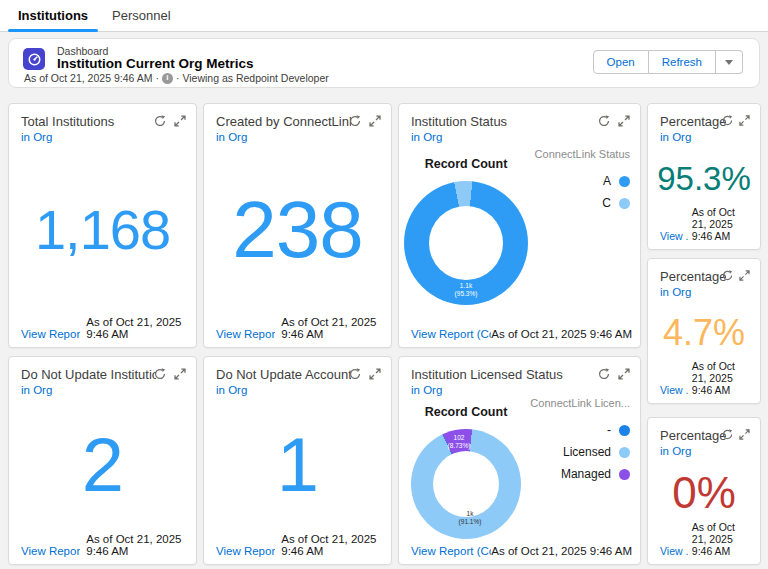  I want to click on card-title: Institution Licensed Status, so click(506, 374).